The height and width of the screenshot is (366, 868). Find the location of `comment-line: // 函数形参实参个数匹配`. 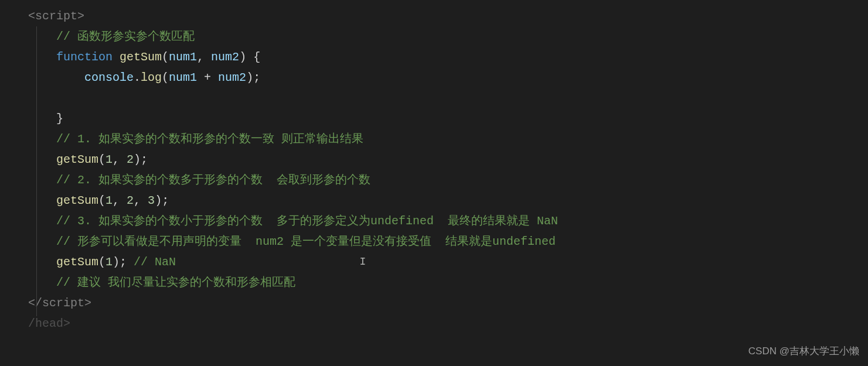

comment-line: // 函数形参实参个数匹配 is located at coordinates (125, 36).